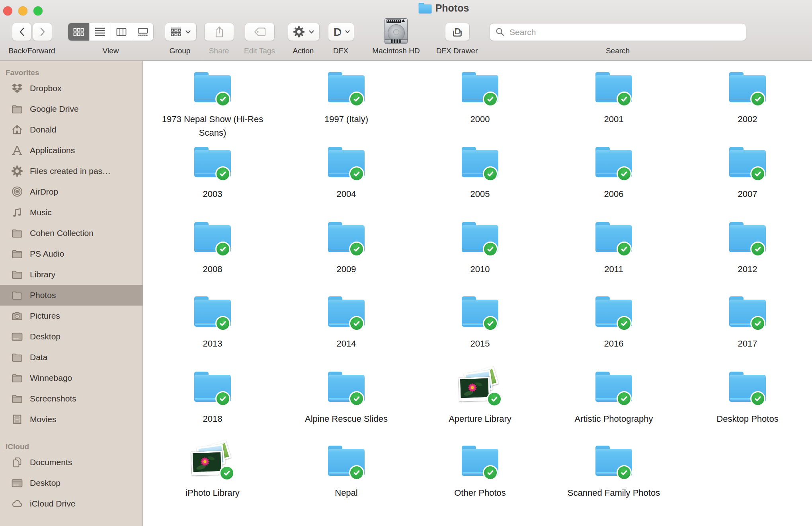 This screenshot has width=812, height=526. What do you see at coordinates (188, 32) in the screenshot?
I see `chevron-down-icon` at bounding box center [188, 32].